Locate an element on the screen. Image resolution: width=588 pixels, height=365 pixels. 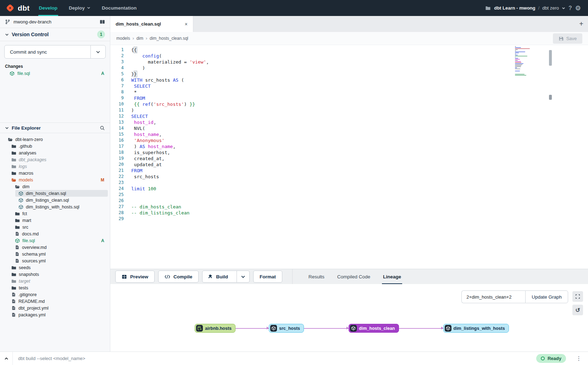
fullscreen-button is located at coordinates (578, 296).